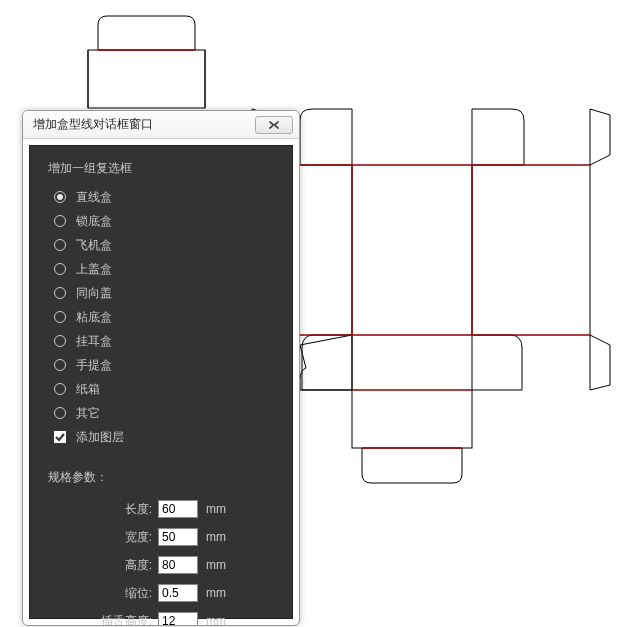 This screenshot has width=633, height=627. I want to click on box-type-option: 直线盒, so click(164, 197).